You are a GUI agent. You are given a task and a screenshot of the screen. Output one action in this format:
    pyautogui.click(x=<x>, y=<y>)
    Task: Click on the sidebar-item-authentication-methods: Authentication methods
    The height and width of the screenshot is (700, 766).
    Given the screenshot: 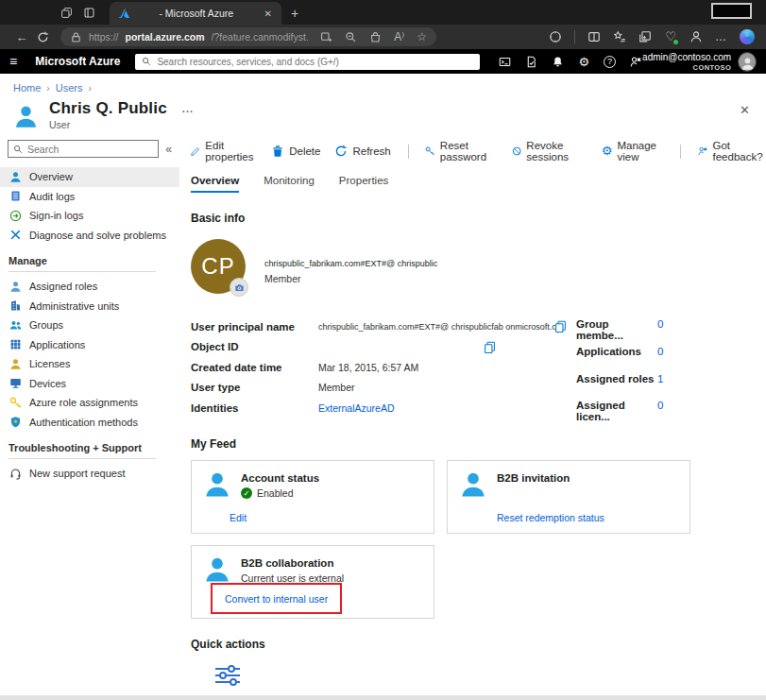 What is the action you would take?
    pyautogui.click(x=90, y=423)
    